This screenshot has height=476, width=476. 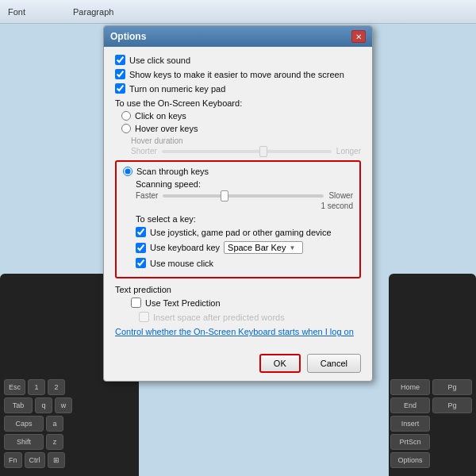 What do you see at coordinates (432, 424) in the screenshot?
I see `keyboard-right-keys: Home Pg End Pg Insert PrtScn Options` at bounding box center [432, 424].